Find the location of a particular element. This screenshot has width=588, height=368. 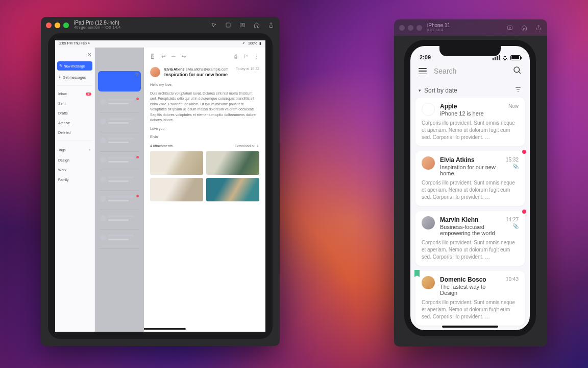

sort-button: Sort by date is located at coordinates (441, 90).